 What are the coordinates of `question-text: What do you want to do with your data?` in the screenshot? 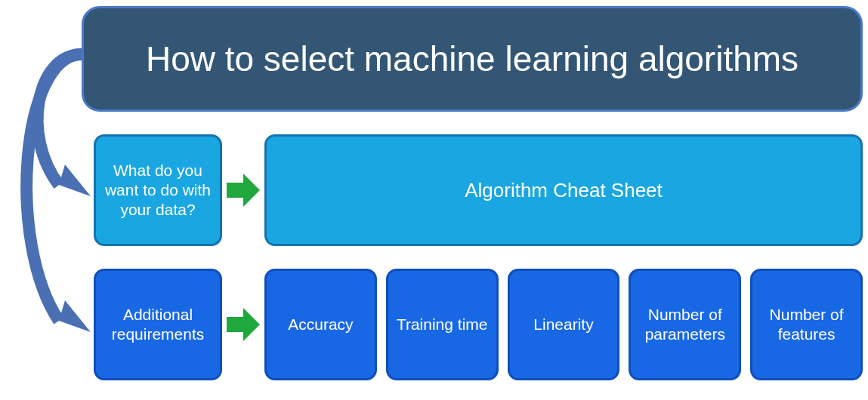 It's located at (158, 190).